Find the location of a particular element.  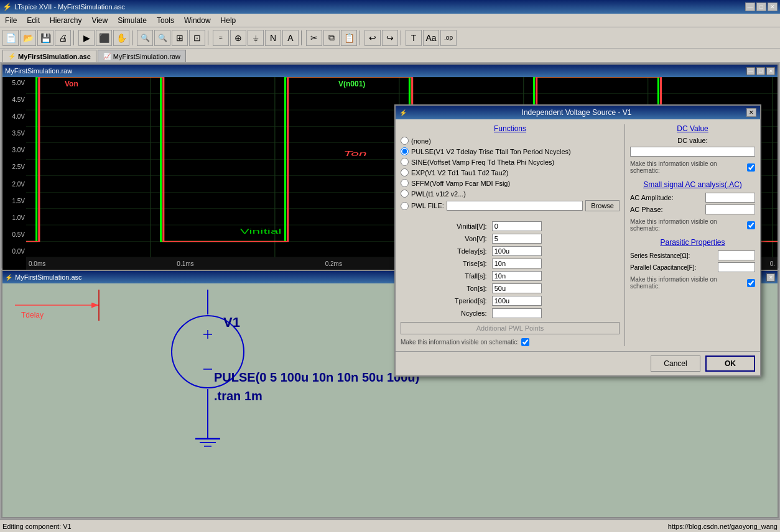

radio-pwl-file-input is located at coordinates (404, 206).